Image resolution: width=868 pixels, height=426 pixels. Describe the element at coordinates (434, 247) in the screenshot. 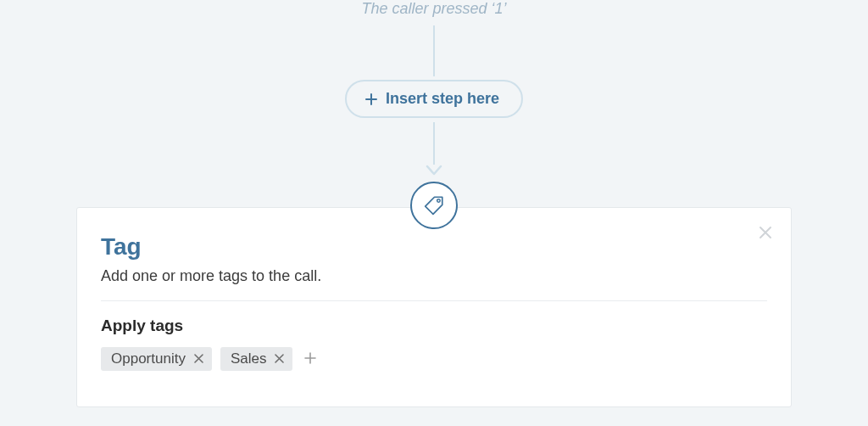

I see `card-title: Tag` at that location.